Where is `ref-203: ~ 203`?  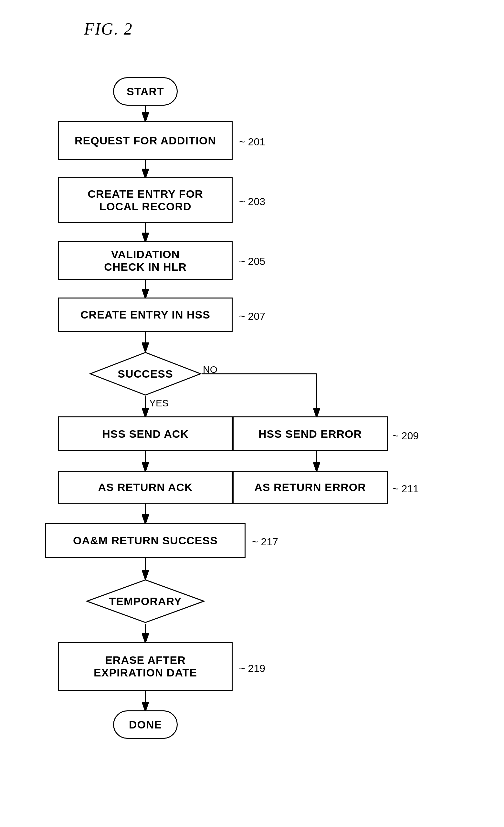 ref-203: ~ 203 is located at coordinates (252, 202).